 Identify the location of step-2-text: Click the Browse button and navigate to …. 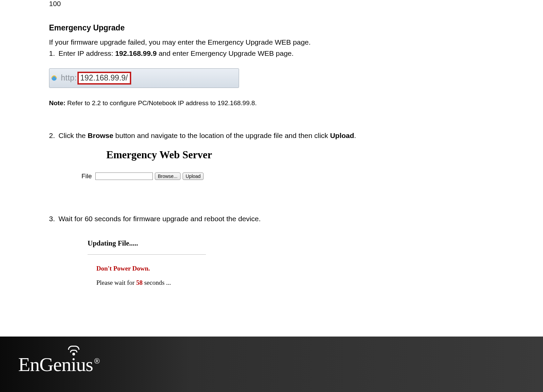
(207, 135).